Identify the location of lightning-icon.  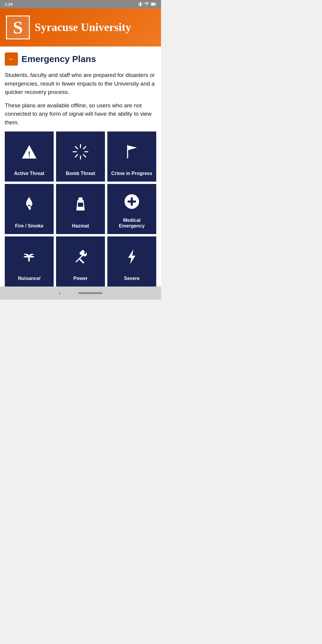
(132, 257).